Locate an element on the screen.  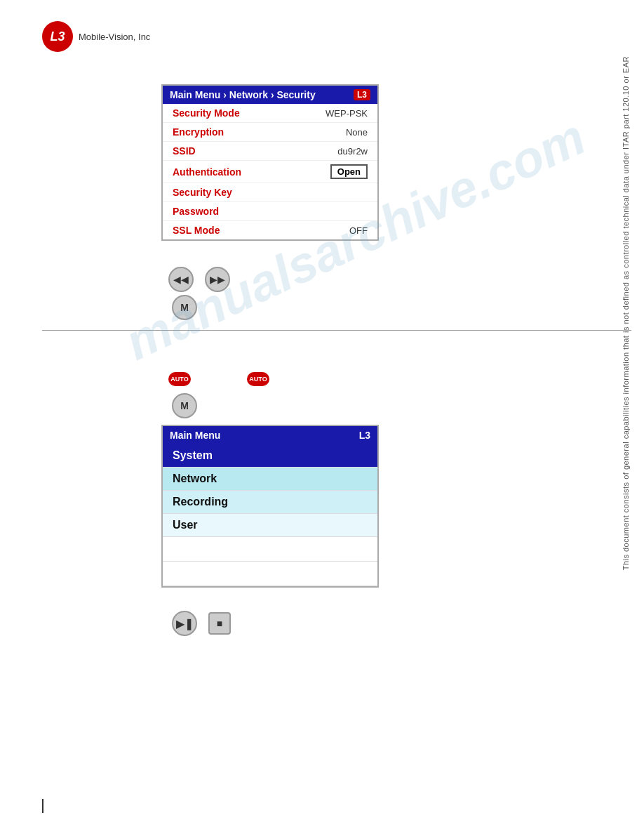
ssl-mode-row: SSL Mode OFF is located at coordinates (270, 230).